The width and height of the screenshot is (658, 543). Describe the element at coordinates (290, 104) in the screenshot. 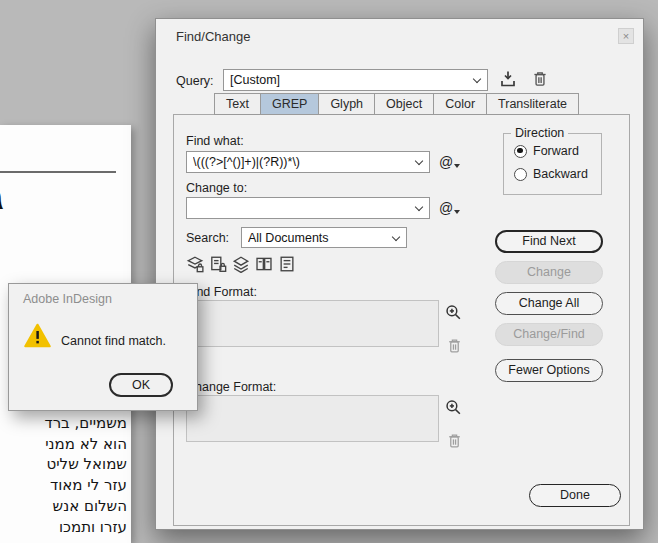

I see `tab-grep: GREP` at that location.